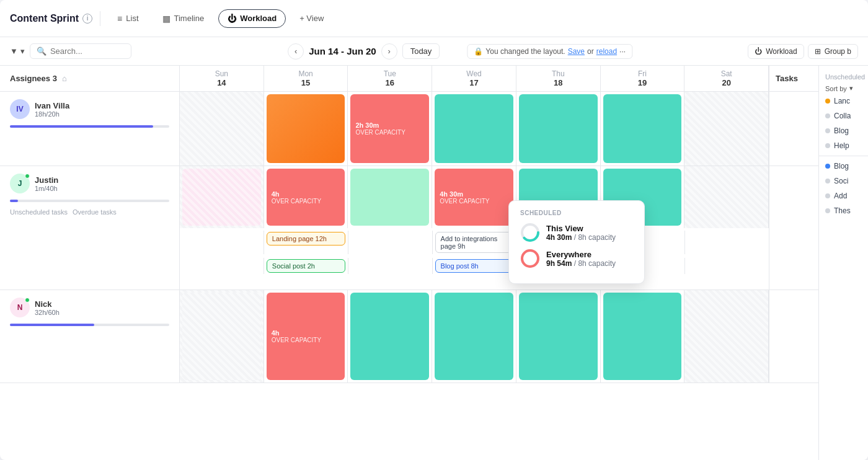  Describe the element at coordinates (474, 129) in the screenshot. I see `day-cell-ivan-wed` at that location.